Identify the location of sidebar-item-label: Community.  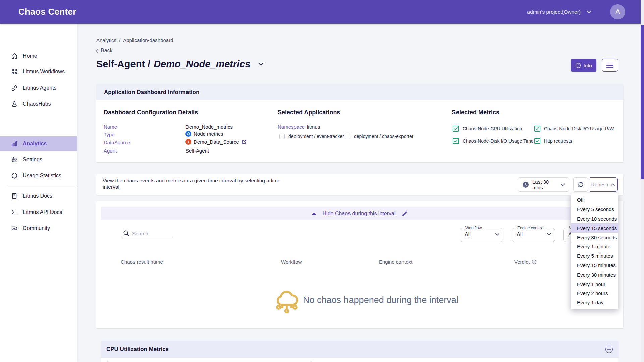
(36, 228).